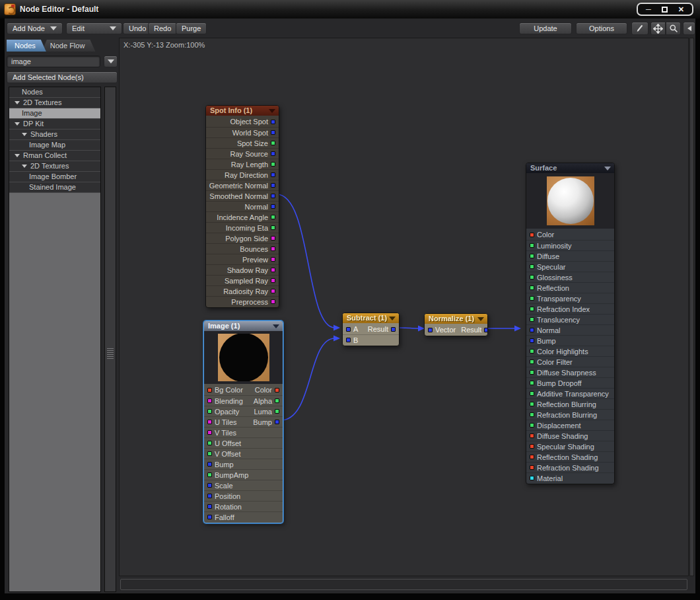  I want to click on close-button: ✕, so click(682, 9).